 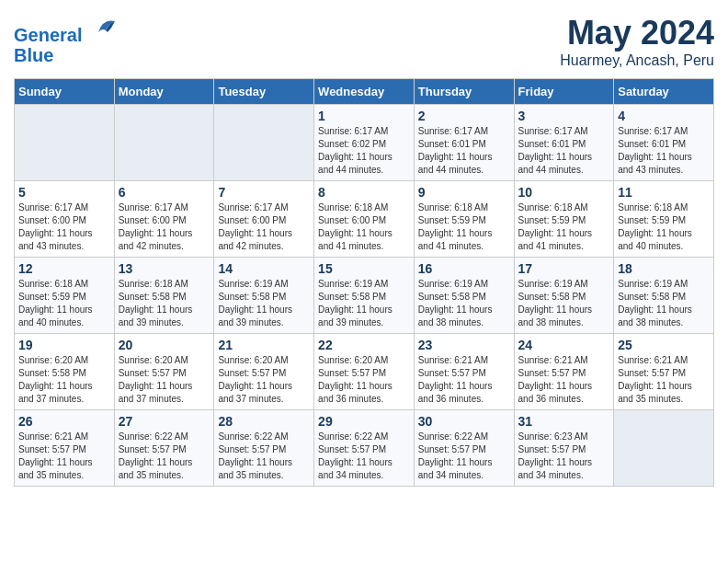 What do you see at coordinates (664, 219) in the screenshot?
I see `calendar-cell: 11Sunrise: 6:18 AM Sunset: 5:59 PM Dayli…` at bounding box center [664, 219].